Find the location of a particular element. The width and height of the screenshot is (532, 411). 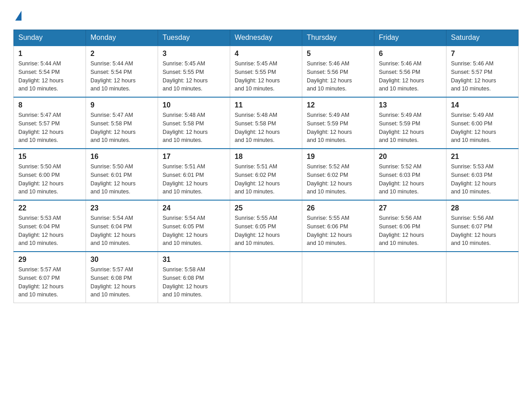

week-row-2: 8 Sunrise: 5:47 AM Sunset: 5:57 PM Dayli… is located at coordinates (266, 123).